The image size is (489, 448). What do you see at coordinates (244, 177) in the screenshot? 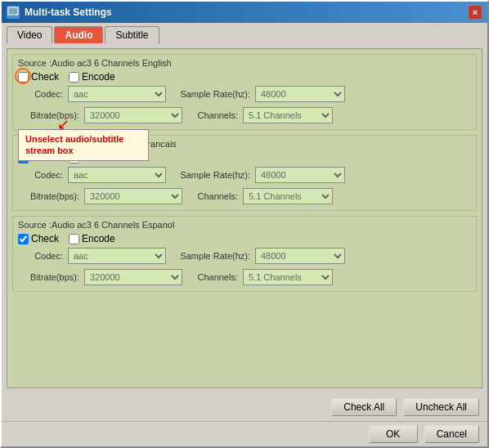
I see `stream-2-codec-row: Codec: aac Sample Rate(hz): 48000` at bounding box center [244, 177].